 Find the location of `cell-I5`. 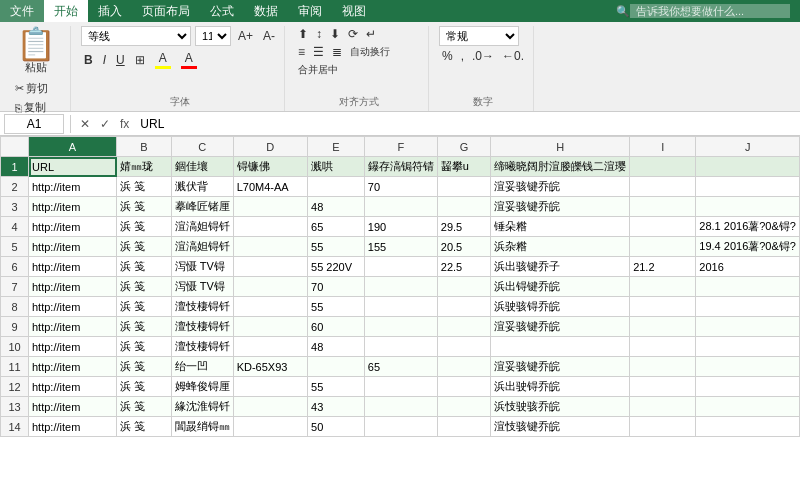

cell-I5 is located at coordinates (663, 247).